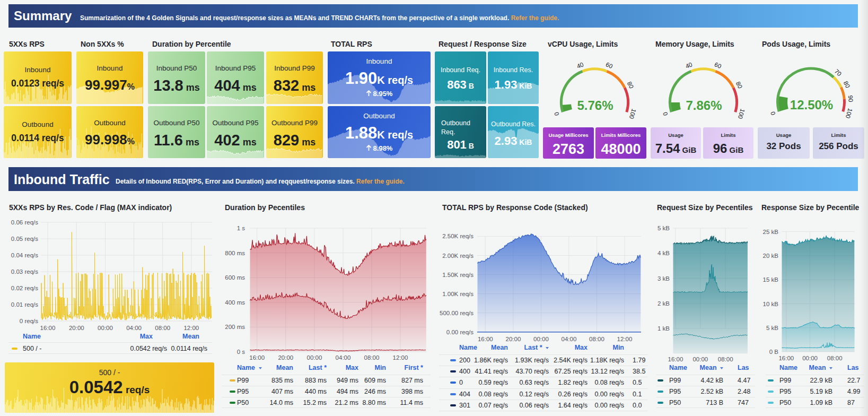  Describe the element at coordinates (771, 256) in the screenshot. I see `svg-text: 20 kB` at that location.